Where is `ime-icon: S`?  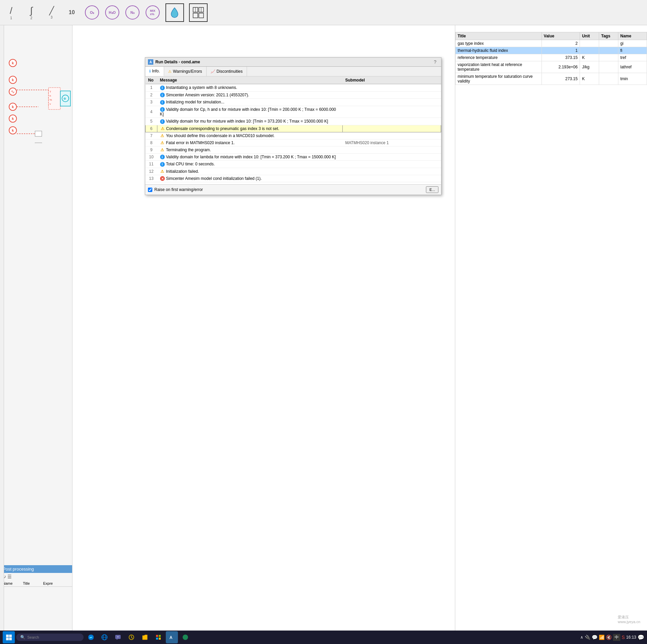
ime-icon: S is located at coordinates (623, 637).